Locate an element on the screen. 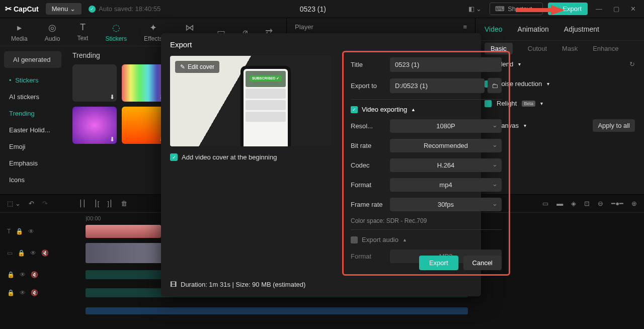 Image resolution: width=644 pixels, height=329 pixels. cat-easter: Easter Holid... is located at coordinates (33, 130).